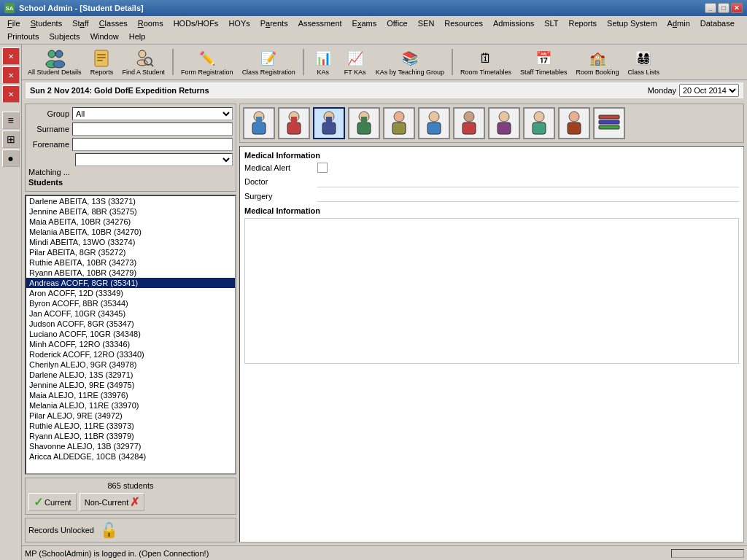  What do you see at coordinates (80, 23) in the screenshot?
I see `menu-staff: Staff` at bounding box center [80, 23].